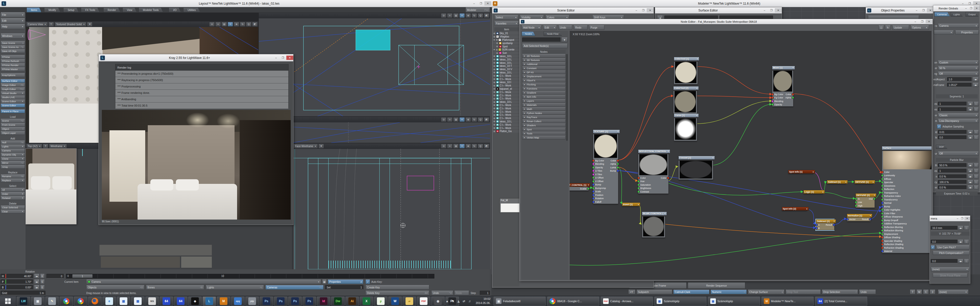 The width and height of the screenshot is (980, 306). Describe the element at coordinates (926, 292) in the screenshot. I see `mode-chip-C: C` at that location.